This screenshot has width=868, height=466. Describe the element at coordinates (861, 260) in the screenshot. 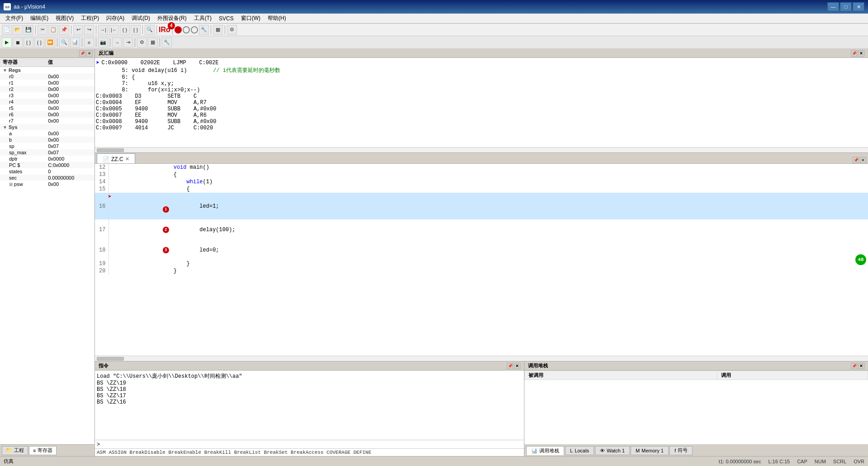

I see `green-badge: 48` at that location.